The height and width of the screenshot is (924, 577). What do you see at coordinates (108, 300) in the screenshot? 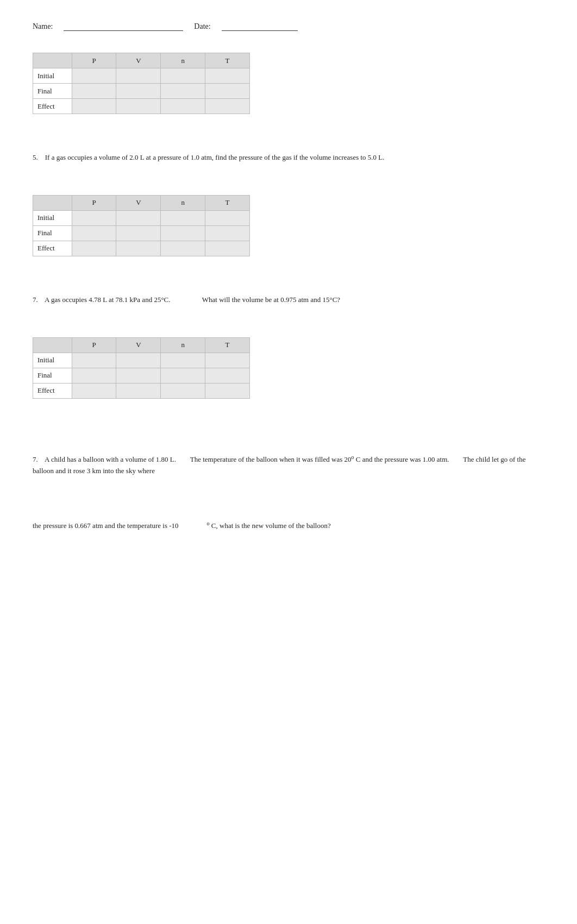
I see `q7a-body1: A gas occupies 4.78 L at 78.1 kPa and 25…` at bounding box center [108, 300].